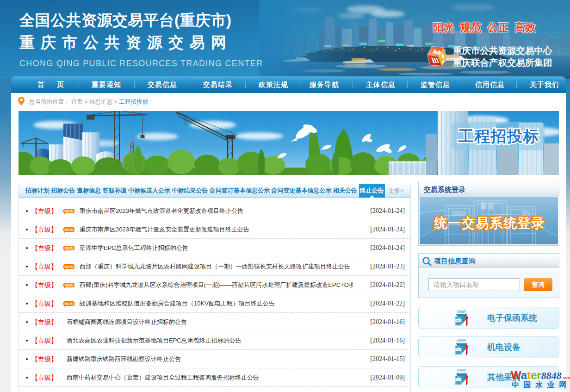 The width and height of the screenshot is (570, 392). I want to click on svg-text: 工程招投标, so click(499, 136).